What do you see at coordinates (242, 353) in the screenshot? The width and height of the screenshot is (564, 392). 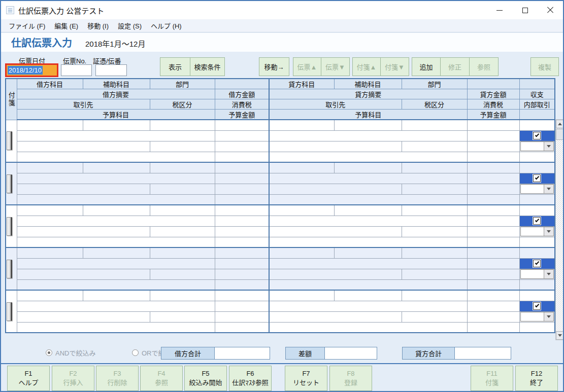 I see `debit-total-value` at bounding box center [242, 353].